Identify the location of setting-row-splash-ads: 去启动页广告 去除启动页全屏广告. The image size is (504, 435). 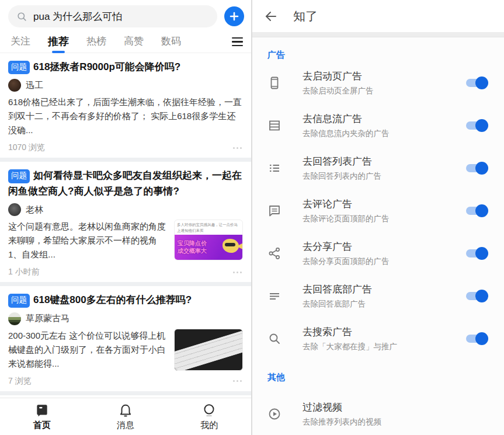
(378, 83).